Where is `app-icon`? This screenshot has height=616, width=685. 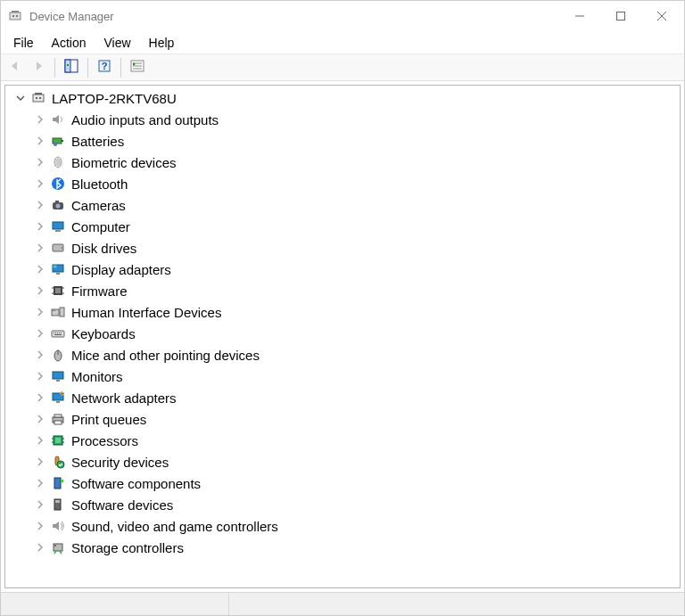
app-icon is located at coordinates (15, 16).